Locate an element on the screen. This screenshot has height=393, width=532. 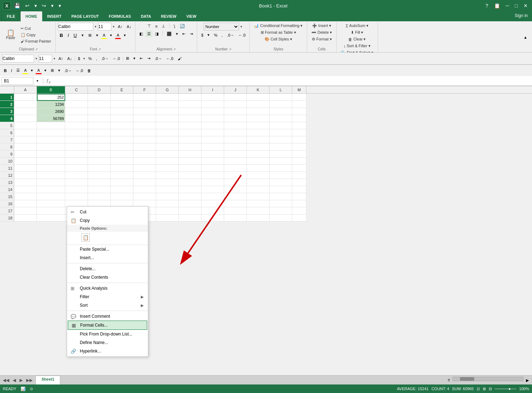
cell-I3 is located at coordinates (213, 111).